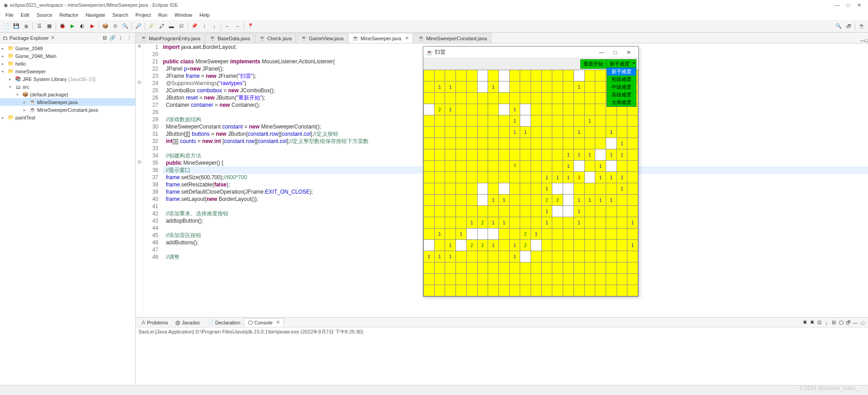 This screenshot has width=868, height=395. Describe the element at coordinates (171, 38) in the screenshot. I see `editor-tab: ☕MainProgramEntry.java` at that location.